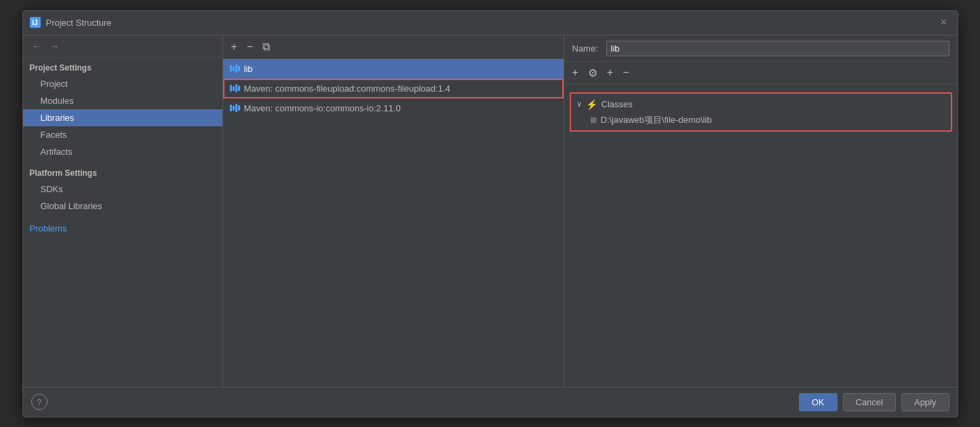  What do you see at coordinates (393, 88) in the screenshot?
I see `library-item-maven-fileupload: Maven: commons-fileupload:commons-fileup…` at bounding box center [393, 88].